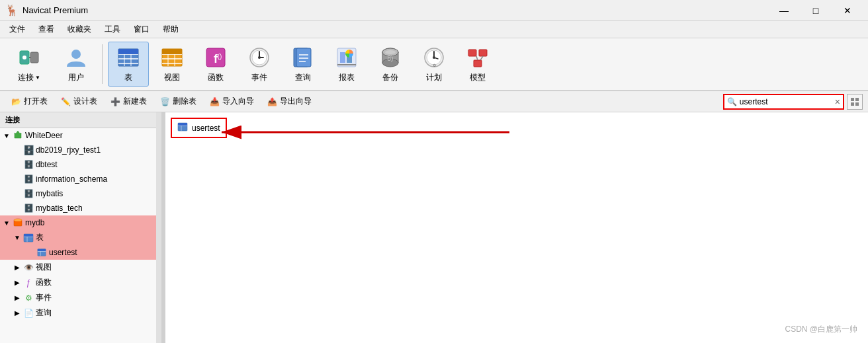 The image size is (868, 343). What do you see at coordinates (171, 29) in the screenshot?
I see `menu-item-help: 帮助` at bounding box center [171, 29].